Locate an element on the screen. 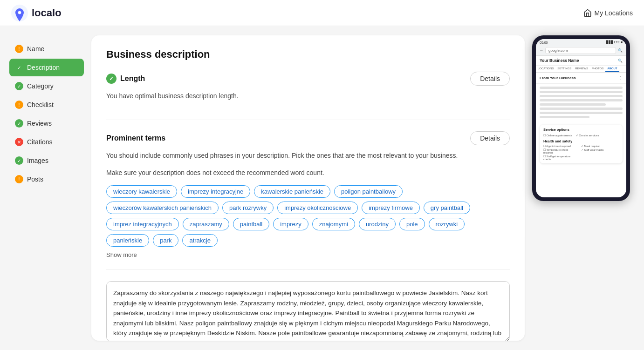 The height and width of the screenshot is (350, 644). tag-item: park is located at coordinates (166, 240).